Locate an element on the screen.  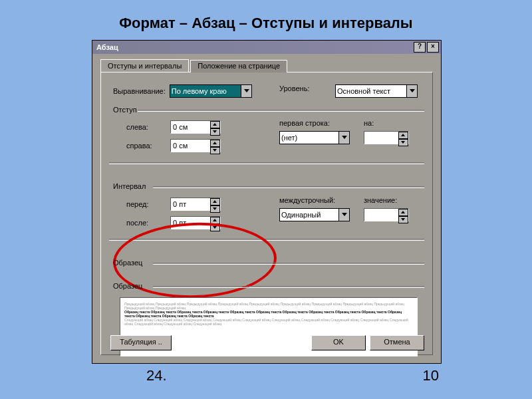
level-label: Уровень: is located at coordinates (294, 88).